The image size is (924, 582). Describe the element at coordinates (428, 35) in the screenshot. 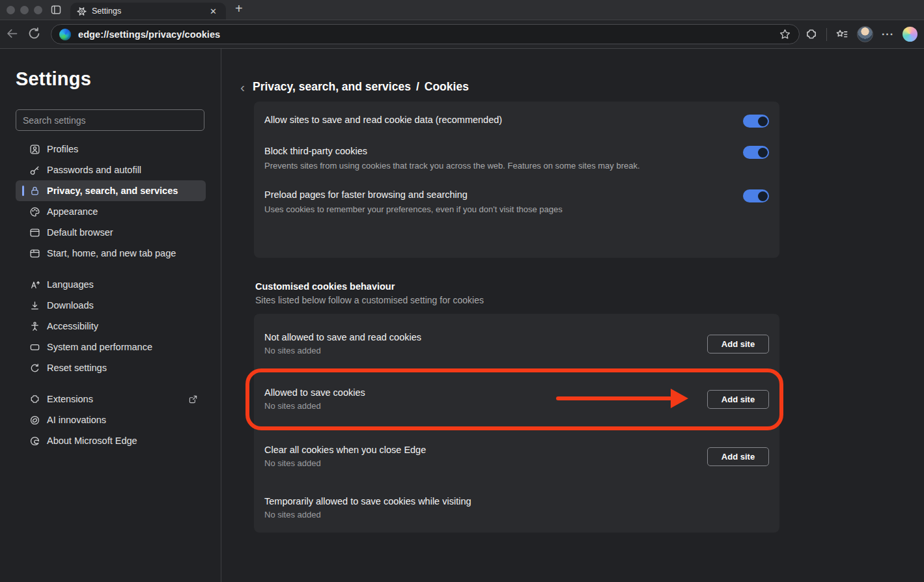

I see `url-text: edge://settings/privacy/cookies` at that location.